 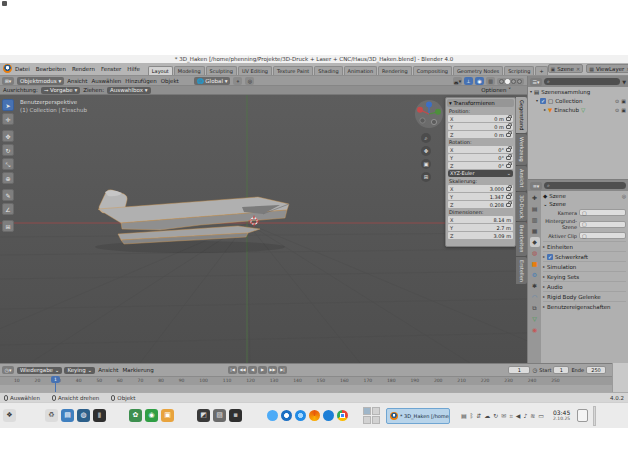 I want to click on playhead-badge: 1, so click(x=56, y=380).